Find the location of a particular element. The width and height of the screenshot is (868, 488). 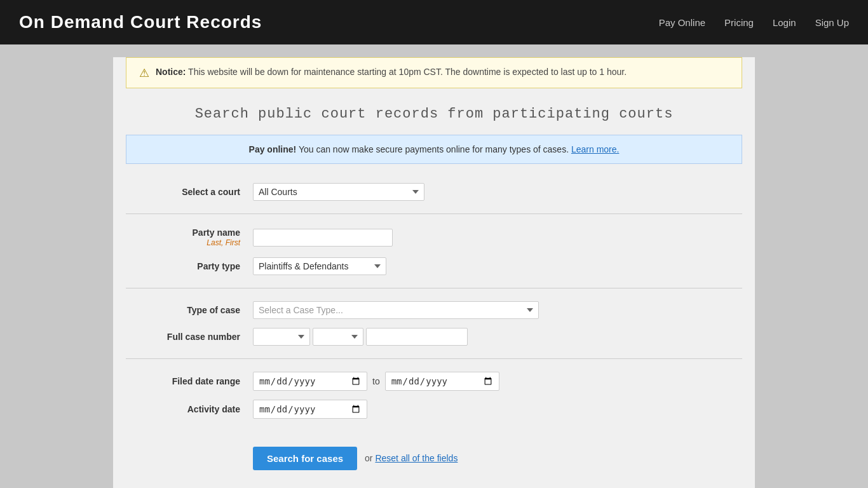

filed-date-group: to is located at coordinates (376, 381).